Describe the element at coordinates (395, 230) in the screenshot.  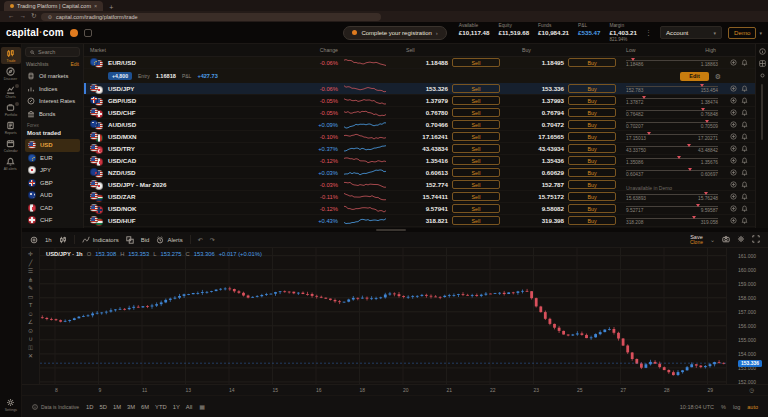
I see `horizontal-scrollbar` at that location.